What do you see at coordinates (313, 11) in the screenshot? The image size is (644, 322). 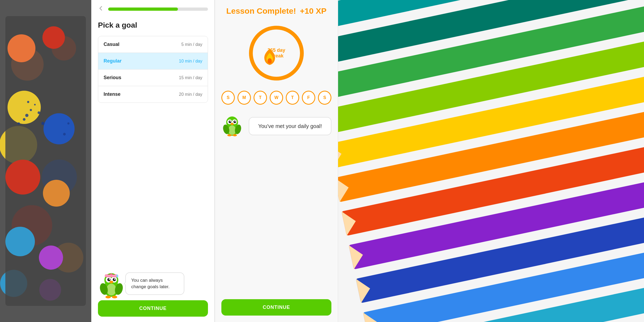 I see `xp-bonus-text: +10 XP` at bounding box center [313, 11].